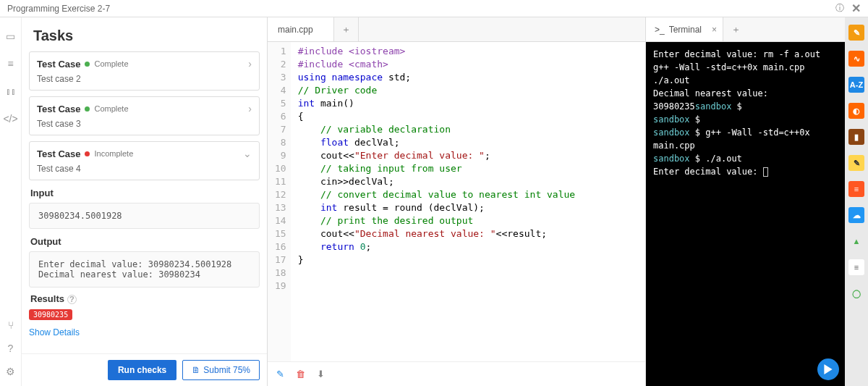 Image resolution: width=868 pixels, height=386 pixels. What do you see at coordinates (856, 201) in the screenshot?
I see `right-tool-bar: ✎∿A-Z◐▮✎≡☁▲≡◯` at bounding box center [856, 201].